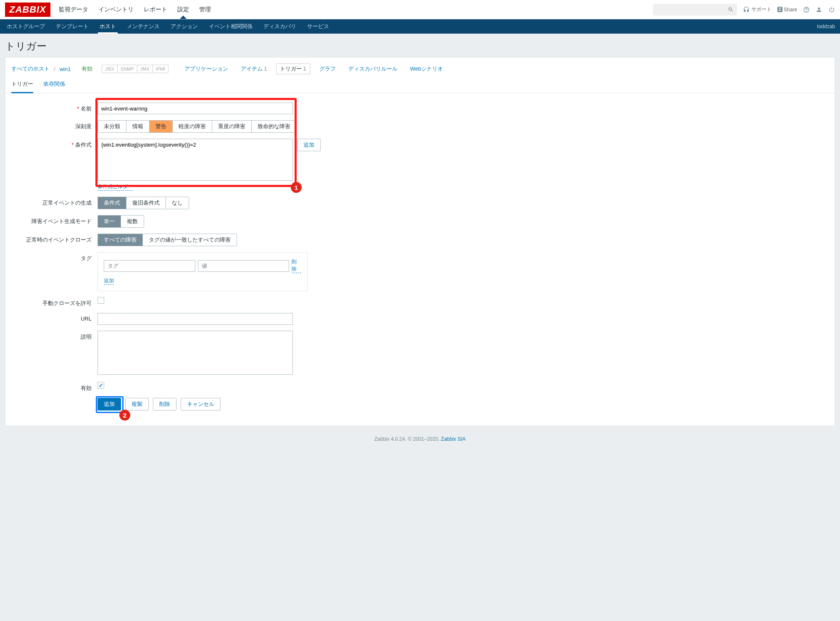 The width and height of the screenshot is (840, 621). I want to click on label-name: 名前, so click(55, 108).